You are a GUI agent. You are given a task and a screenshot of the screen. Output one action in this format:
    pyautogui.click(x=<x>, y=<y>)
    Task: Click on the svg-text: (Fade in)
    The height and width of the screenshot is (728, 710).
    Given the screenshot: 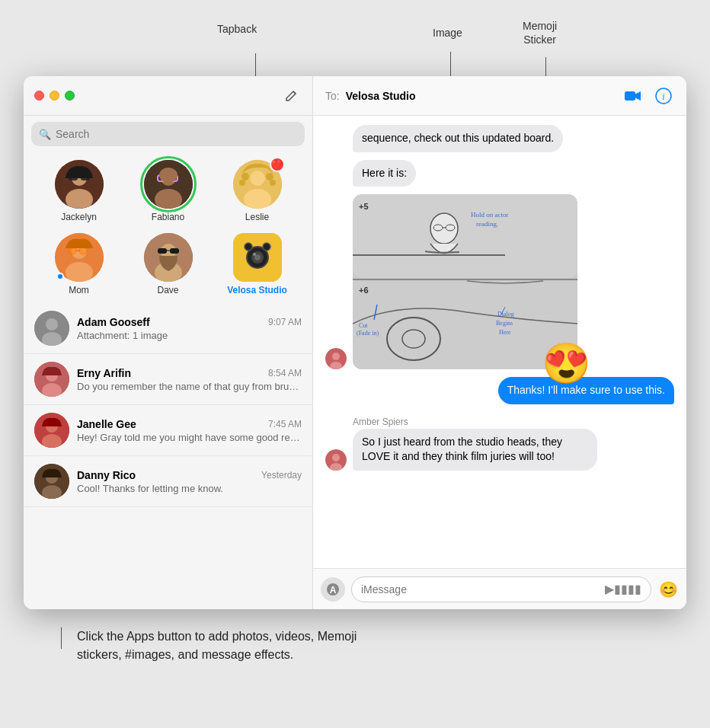 What is the action you would take?
    pyautogui.click(x=367, y=334)
    